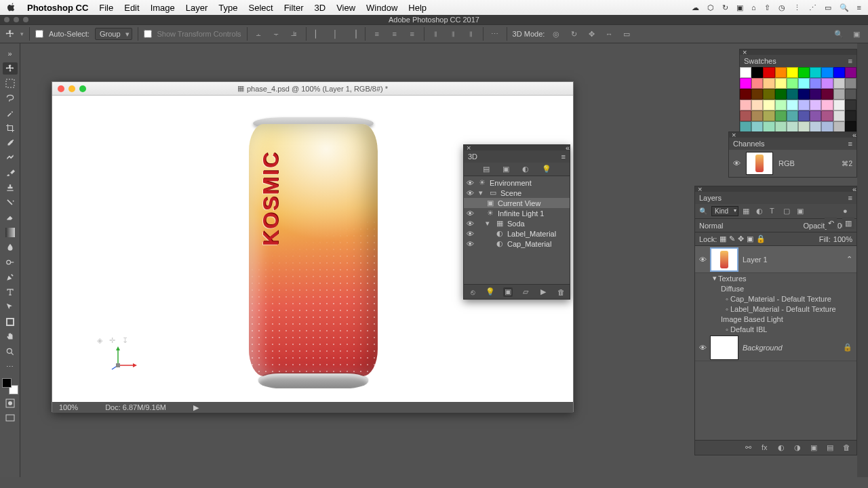  Describe the element at coordinates (776, 309) in the screenshot. I see `label-texture: ◦Label_Material - Default Texture` at that location.